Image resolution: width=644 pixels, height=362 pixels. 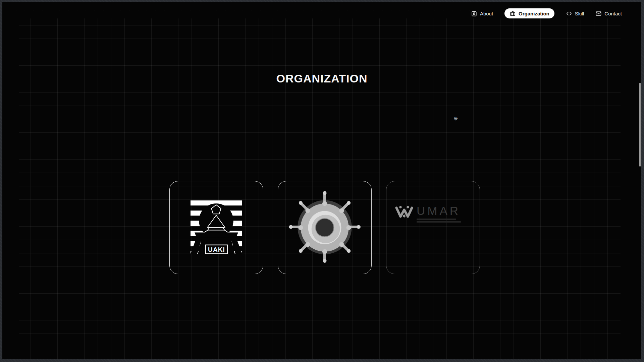 What do you see at coordinates (575, 13) in the screenshot?
I see `nav-item-skill: Skill` at bounding box center [575, 13].